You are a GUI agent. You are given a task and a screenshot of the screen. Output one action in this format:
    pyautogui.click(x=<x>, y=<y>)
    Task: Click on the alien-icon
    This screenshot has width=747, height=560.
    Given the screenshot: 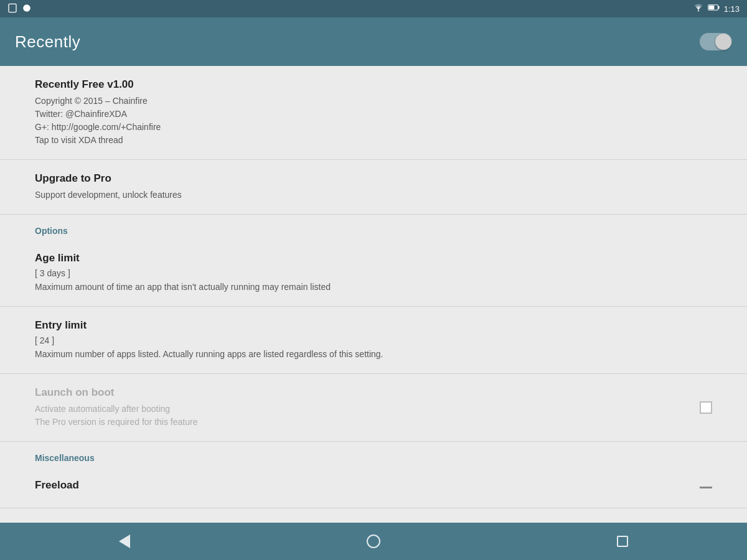 What is the action you would take?
    pyautogui.click(x=27, y=9)
    